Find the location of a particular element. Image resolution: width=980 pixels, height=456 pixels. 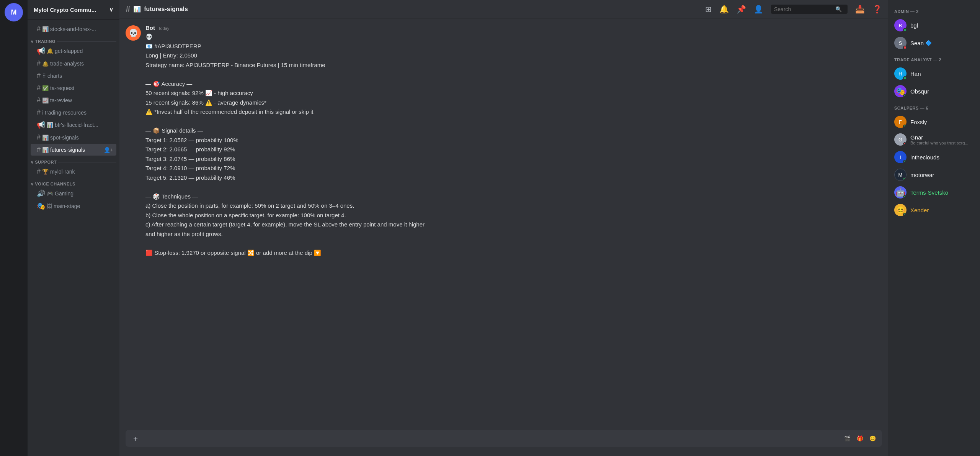

headset-icon: 🎮 is located at coordinates (50, 194).